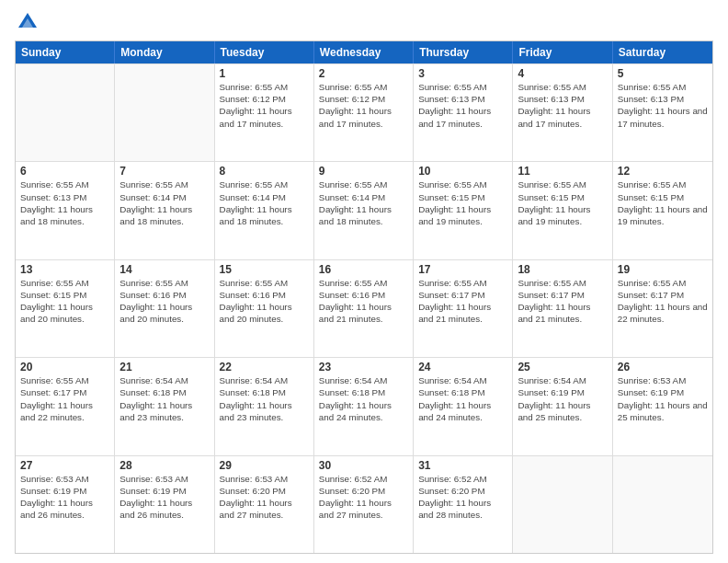 The width and height of the screenshot is (728, 563). I want to click on day-number: 11, so click(563, 171).